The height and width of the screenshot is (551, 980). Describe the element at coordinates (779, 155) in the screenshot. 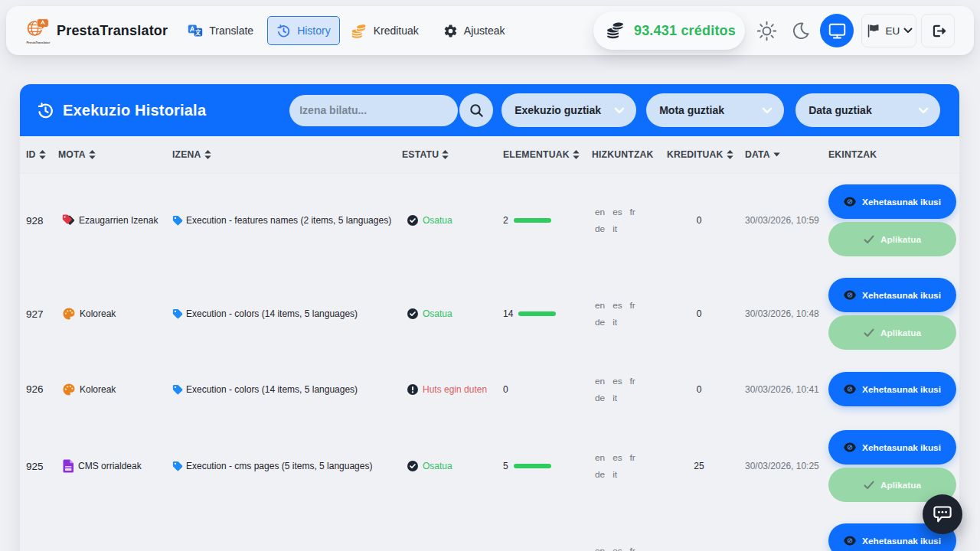

I see `column-header-date: DATA` at that location.